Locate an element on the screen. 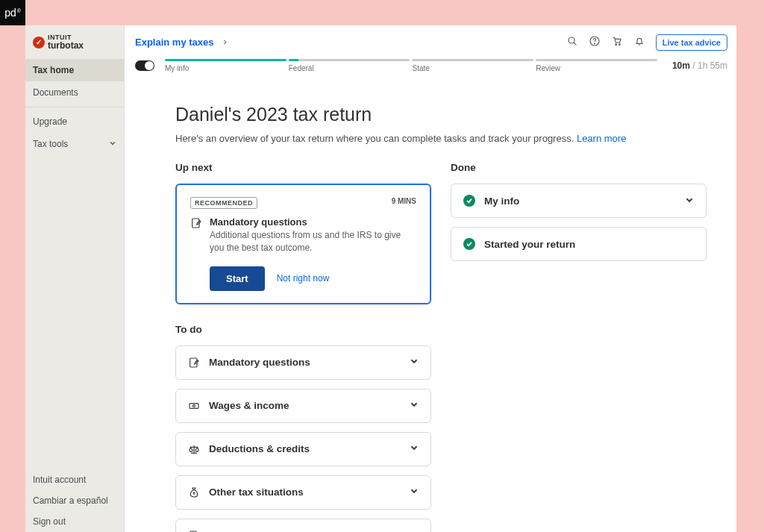 This screenshot has width=764, height=532. sidebar-footer: Intuit account Cambiar a español Sign ou… is located at coordinates (75, 501).